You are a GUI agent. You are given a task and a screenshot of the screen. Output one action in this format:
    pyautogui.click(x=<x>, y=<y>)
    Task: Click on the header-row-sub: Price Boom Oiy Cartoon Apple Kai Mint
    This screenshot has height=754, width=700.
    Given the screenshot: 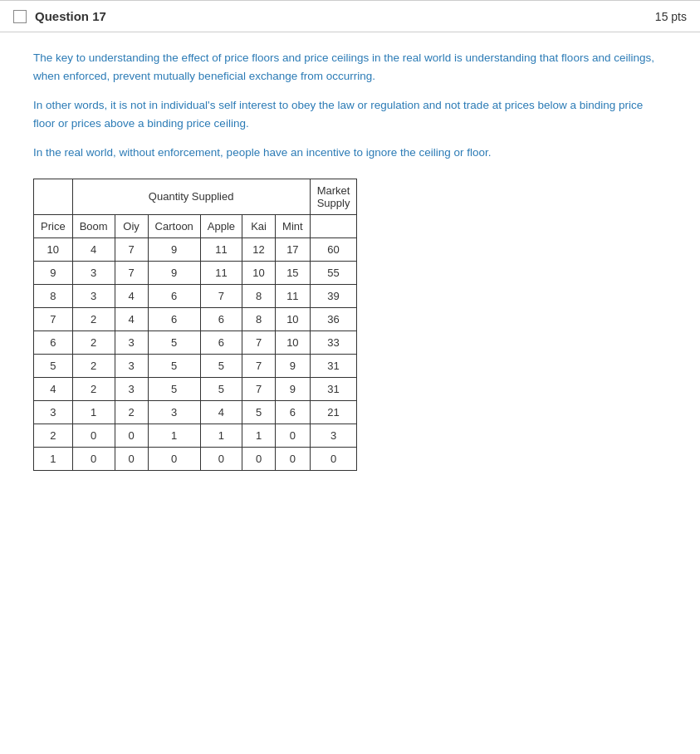 What is the action you would take?
    pyautogui.click(x=196, y=226)
    